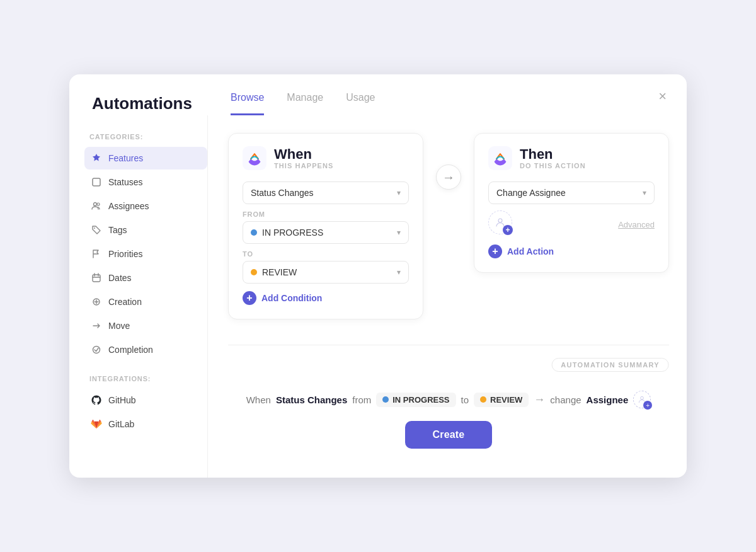 The height and width of the screenshot is (552, 756). What do you see at coordinates (610, 365) in the screenshot?
I see `summary-label: AUTOMATION SUMMARY` at bounding box center [610, 365].